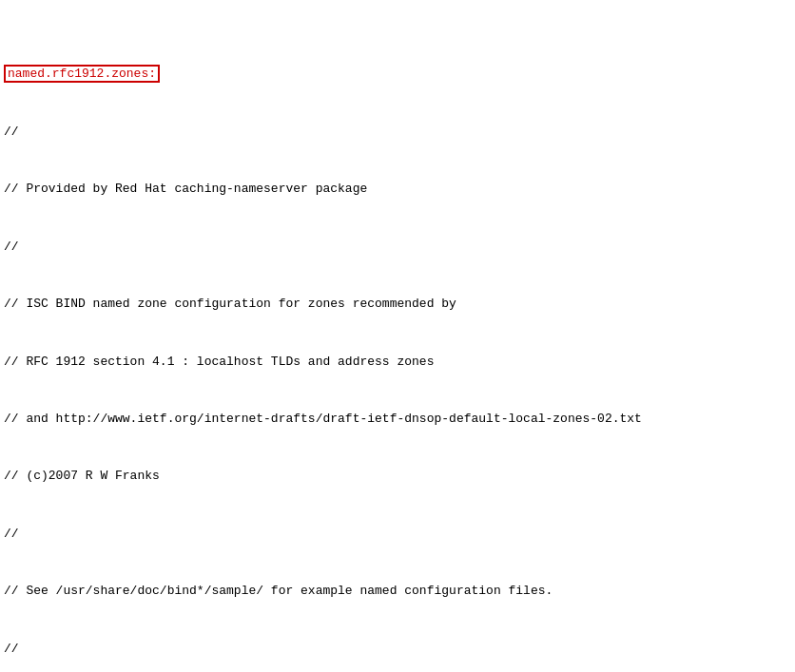 The image size is (795, 672). Describe the element at coordinates (398, 419) in the screenshot. I see `comment-6: // and http://www.ietf.org/internet-draf…` at that location.